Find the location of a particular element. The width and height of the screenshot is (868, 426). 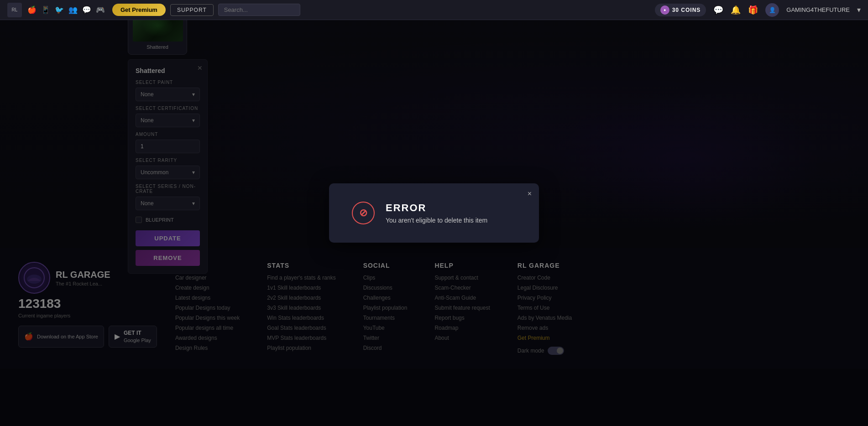

error-icon-symbol: ⊘ is located at coordinates (363, 213).